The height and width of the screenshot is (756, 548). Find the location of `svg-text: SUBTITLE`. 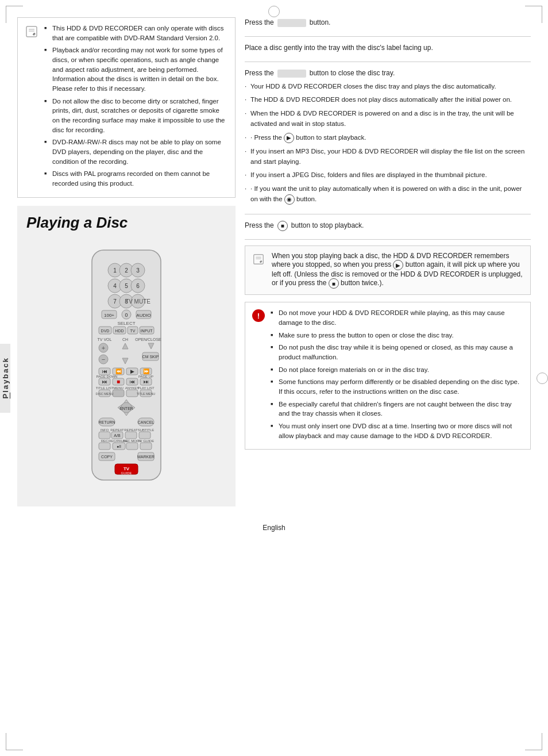

svg-text: SUBTITLE is located at coordinates (146, 430).